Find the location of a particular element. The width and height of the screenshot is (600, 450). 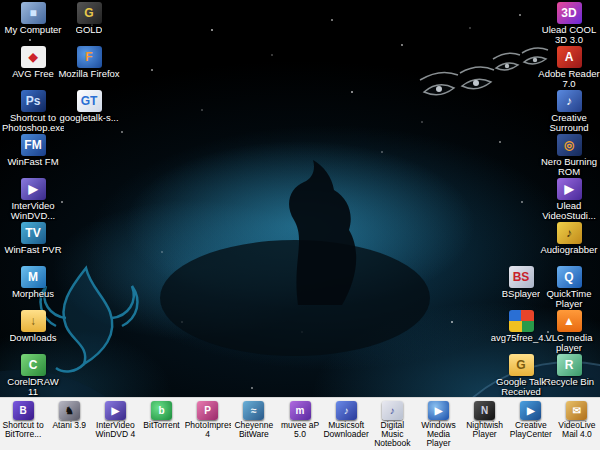

shortcut-nightwish-player: NNightwish Player is located at coordinates (485, 424).